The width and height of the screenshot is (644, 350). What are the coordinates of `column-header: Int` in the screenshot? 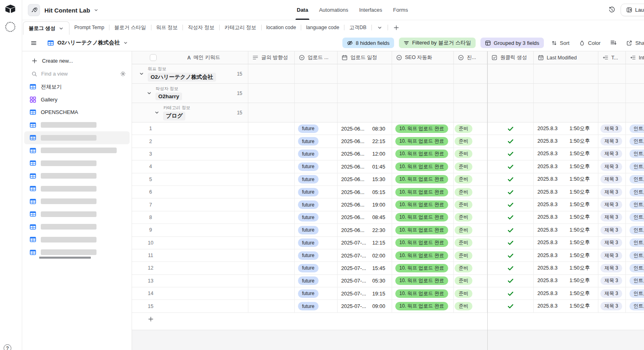 It's located at (635, 57).